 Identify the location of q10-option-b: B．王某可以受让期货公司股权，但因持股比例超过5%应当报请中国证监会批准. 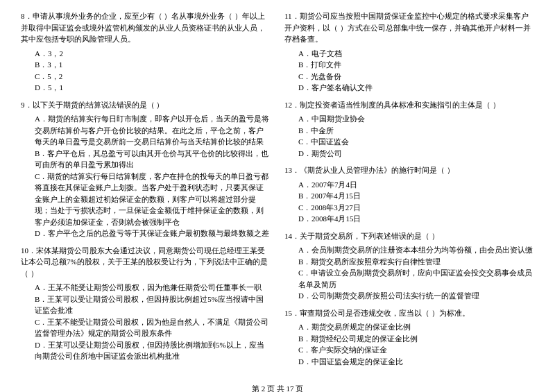
(146, 305).